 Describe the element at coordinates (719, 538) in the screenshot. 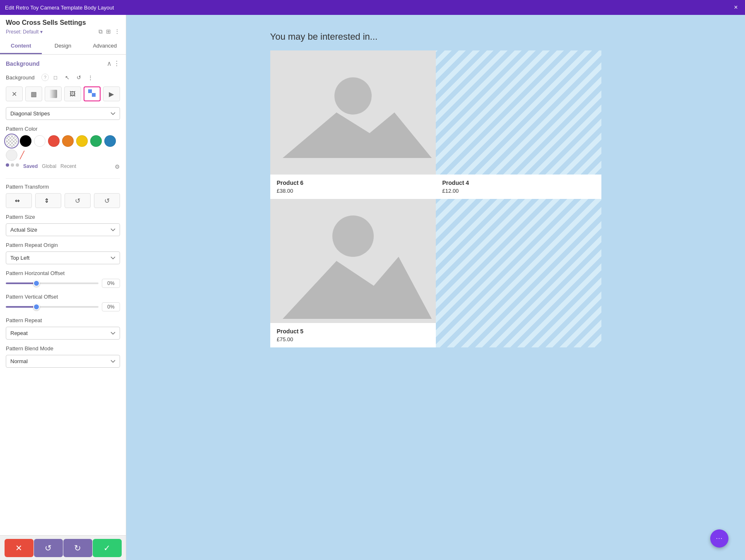

I see `fab-button: ···` at that location.